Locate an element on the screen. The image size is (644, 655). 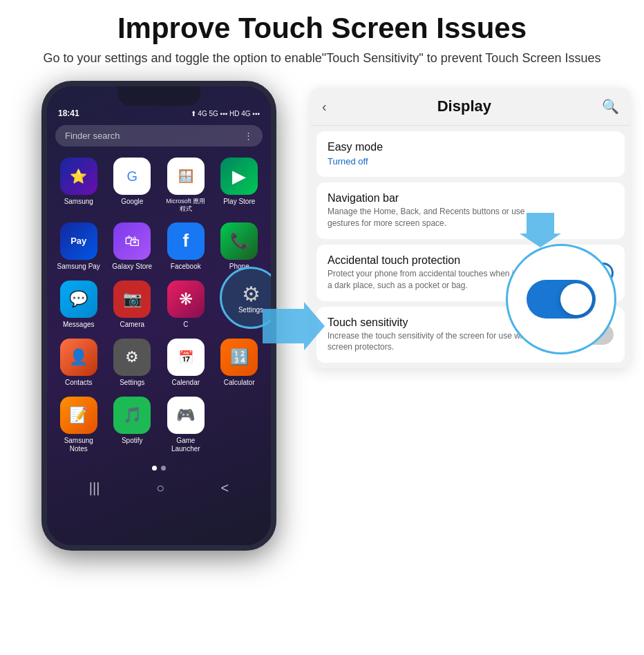
playstore-label: Play Store is located at coordinates (239, 202).